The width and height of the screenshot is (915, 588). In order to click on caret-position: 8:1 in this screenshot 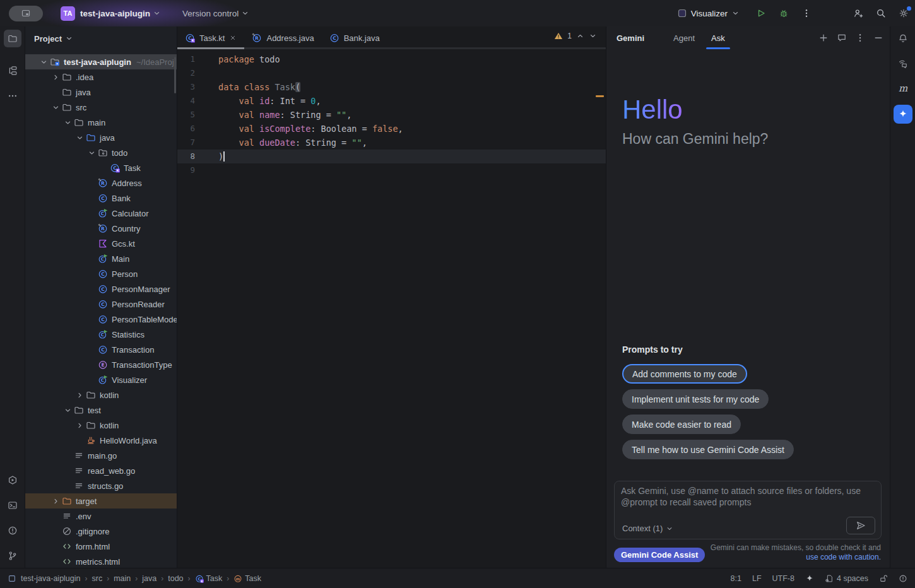, I will do `click(736, 579)`.